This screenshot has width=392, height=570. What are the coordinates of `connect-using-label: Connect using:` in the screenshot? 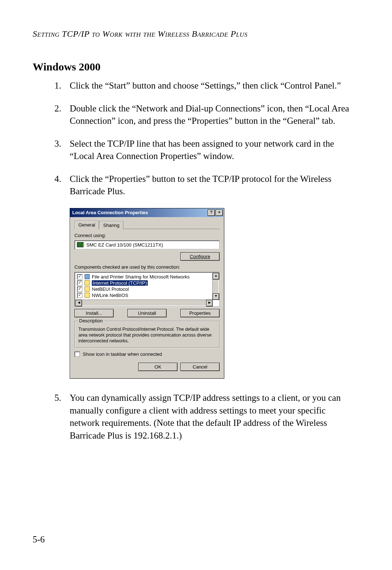 It's located at (147, 235).